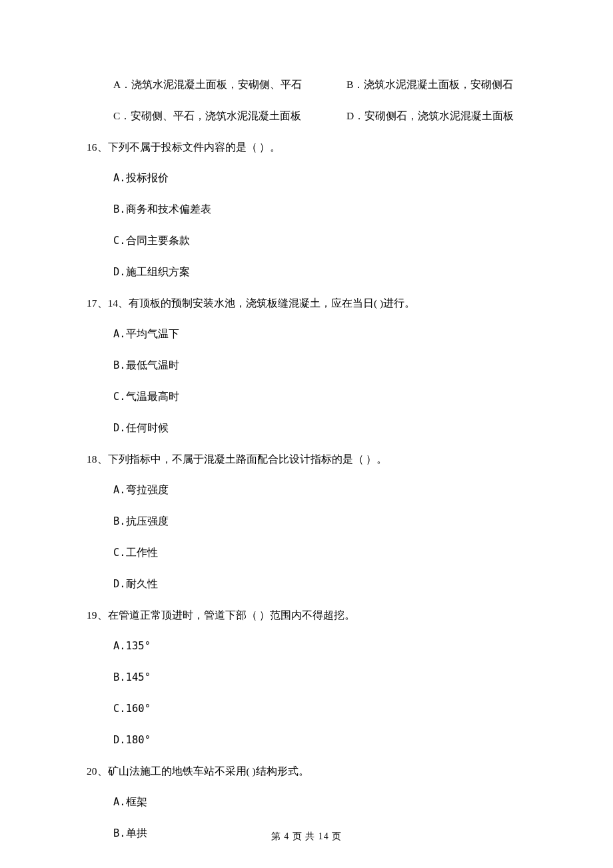 This screenshot has height=868, width=613. I want to click on question-stem: 19、在管道正常顶进时，管道下部（ ）范围内不得超挖。, so click(306, 616).